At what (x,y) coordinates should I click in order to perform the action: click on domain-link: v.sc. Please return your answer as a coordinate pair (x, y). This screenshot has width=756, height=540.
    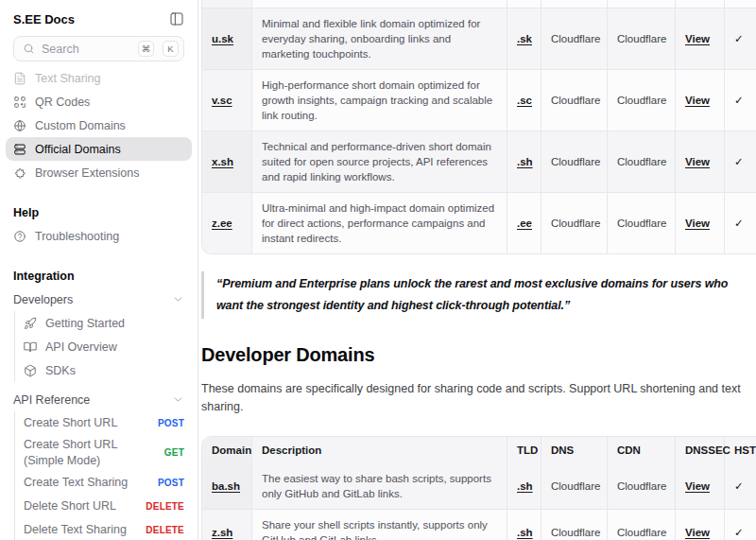
    Looking at the image, I should click on (222, 100).